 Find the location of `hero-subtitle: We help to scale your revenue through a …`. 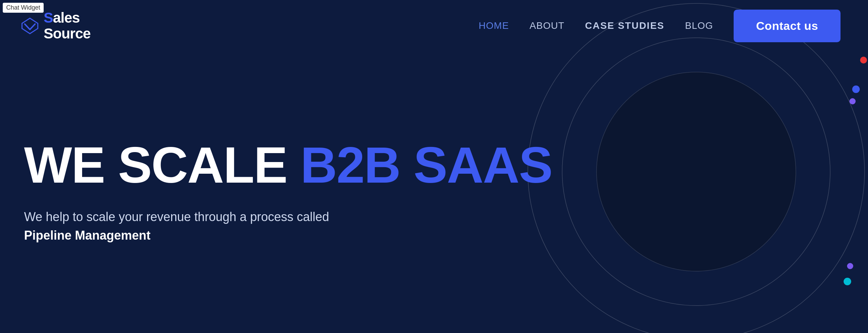

hero-subtitle: We help to scale your revenue through a … is located at coordinates (179, 226).